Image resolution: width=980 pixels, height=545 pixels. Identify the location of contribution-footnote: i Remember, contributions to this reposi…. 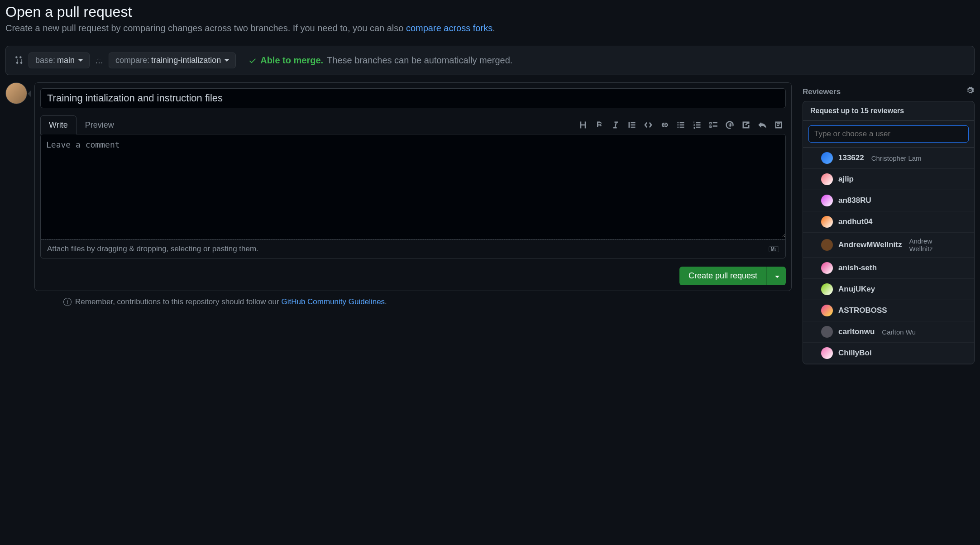
(427, 302).